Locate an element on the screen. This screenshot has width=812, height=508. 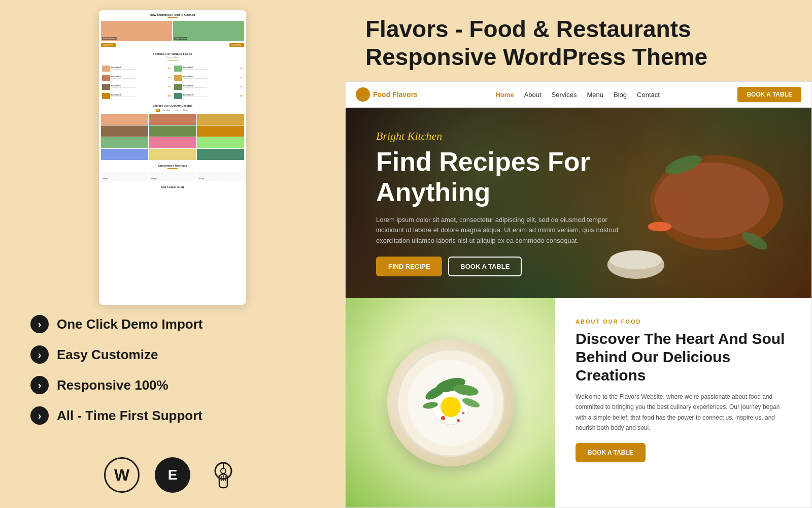
mock-fullrecipe-btn-2: FULL RECIPE › is located at coordinates (236, 45).